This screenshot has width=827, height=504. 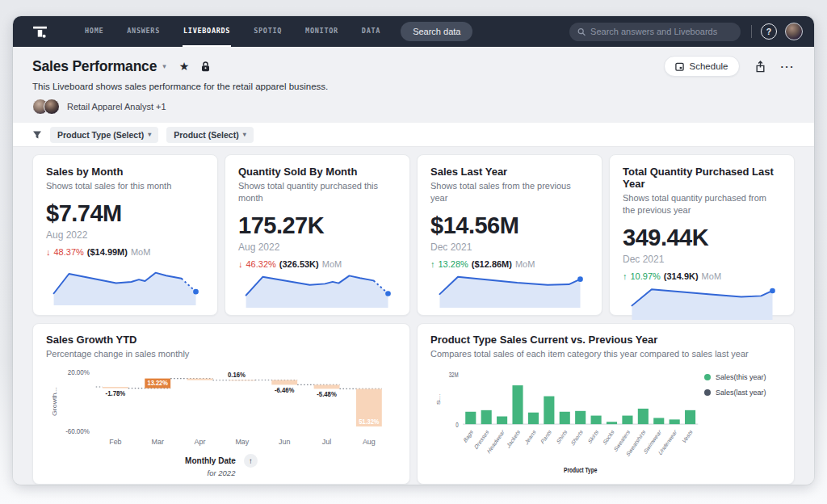 What do you see at coordinates (317, 226) in the screenshot?
I see `kpi-value: 175.27K` at bounding box center [317, 226].